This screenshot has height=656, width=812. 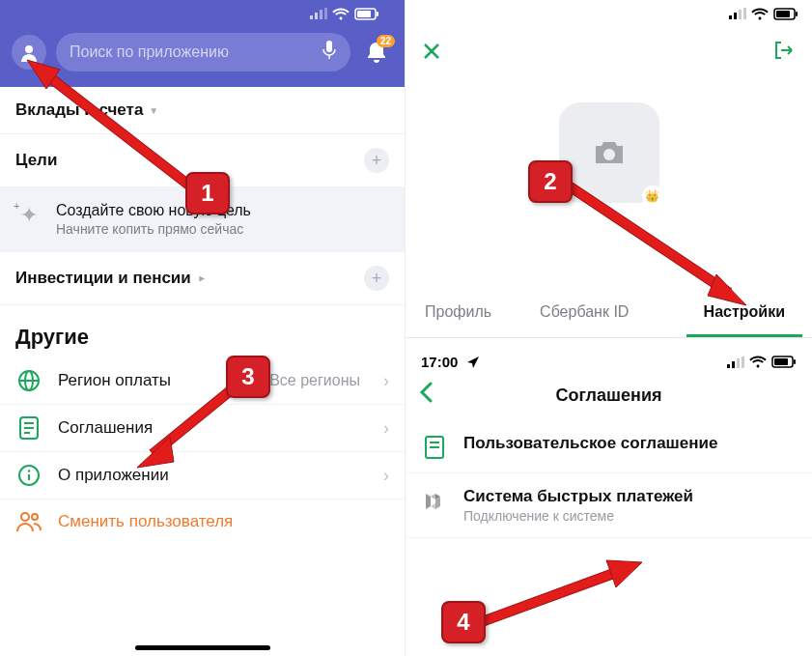 What do you see at coordinates (426, 392) in the screenshot?
I see `chevron-left-icon` at bounding box center [426, 392].